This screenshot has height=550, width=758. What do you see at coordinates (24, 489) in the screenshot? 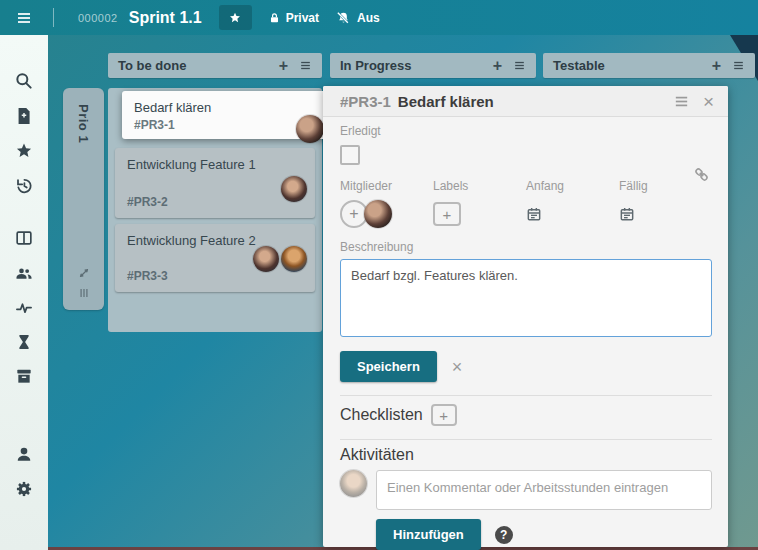
I see `settings-gear-icon` at bounding box center [24, 489].